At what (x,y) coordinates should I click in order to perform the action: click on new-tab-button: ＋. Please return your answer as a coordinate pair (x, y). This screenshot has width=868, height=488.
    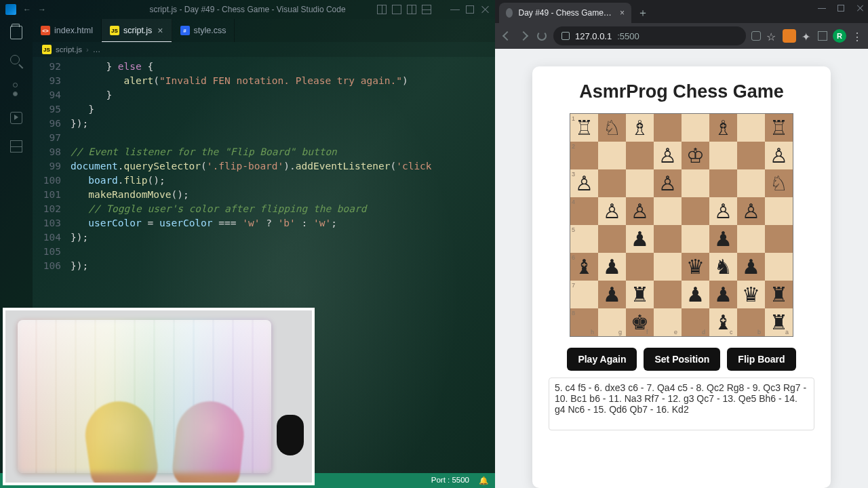
    Looking at the image, I should click on (643, 13).